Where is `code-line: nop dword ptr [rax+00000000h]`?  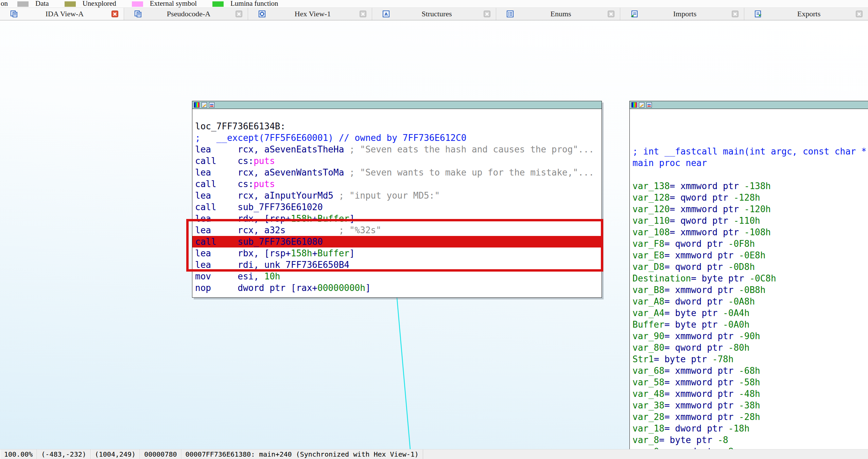 code-line: nop dword ptr [rax+00000000h] is located at coordinates (398, 288).